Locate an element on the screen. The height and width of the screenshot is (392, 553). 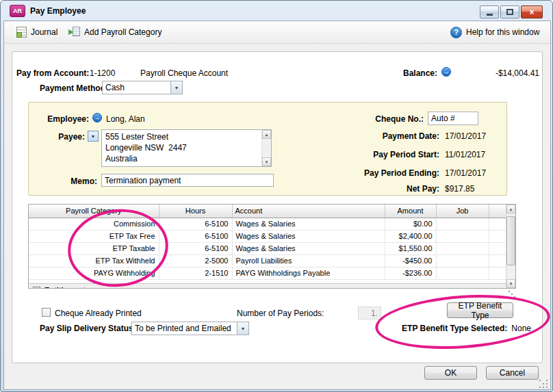
table-row: ETP Tax Withheld 2-5000 Payroll Liabilit… is located at coordinates (268, 261).